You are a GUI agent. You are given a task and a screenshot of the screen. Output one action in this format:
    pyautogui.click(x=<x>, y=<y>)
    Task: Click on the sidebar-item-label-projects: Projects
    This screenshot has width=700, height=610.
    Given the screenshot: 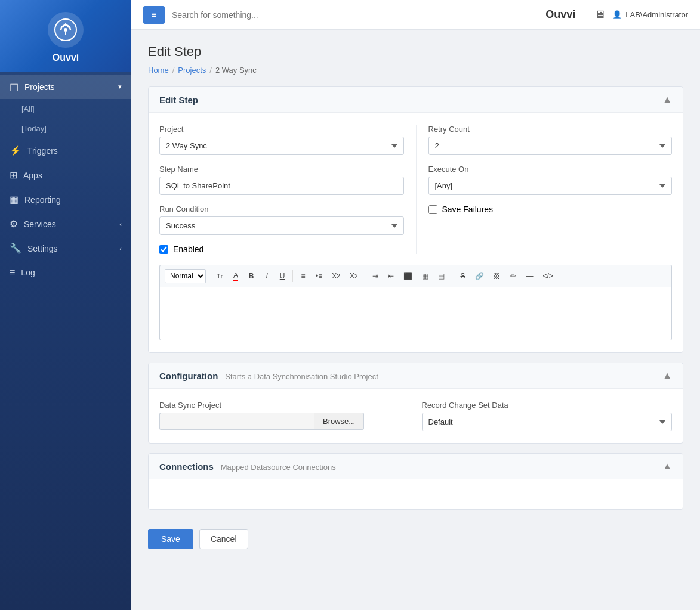 What is the action you would take?
    pyautogui.click(x=39, y=87)
    